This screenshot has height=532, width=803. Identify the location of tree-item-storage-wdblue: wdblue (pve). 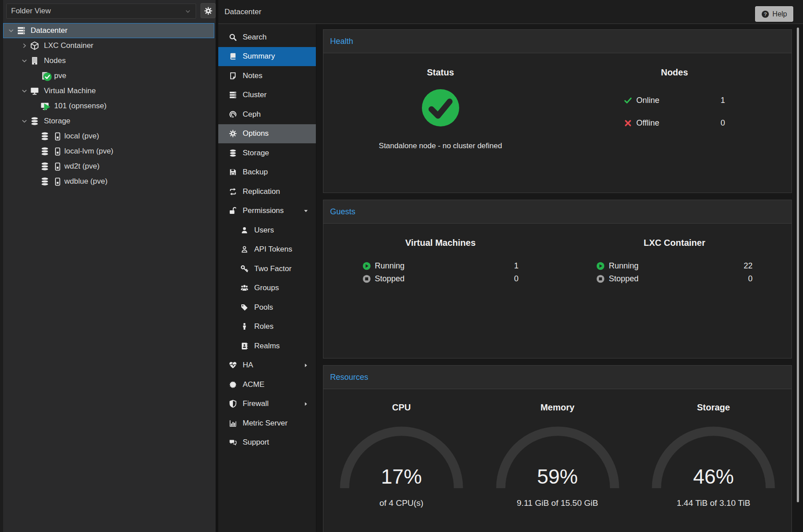
(109, 181).